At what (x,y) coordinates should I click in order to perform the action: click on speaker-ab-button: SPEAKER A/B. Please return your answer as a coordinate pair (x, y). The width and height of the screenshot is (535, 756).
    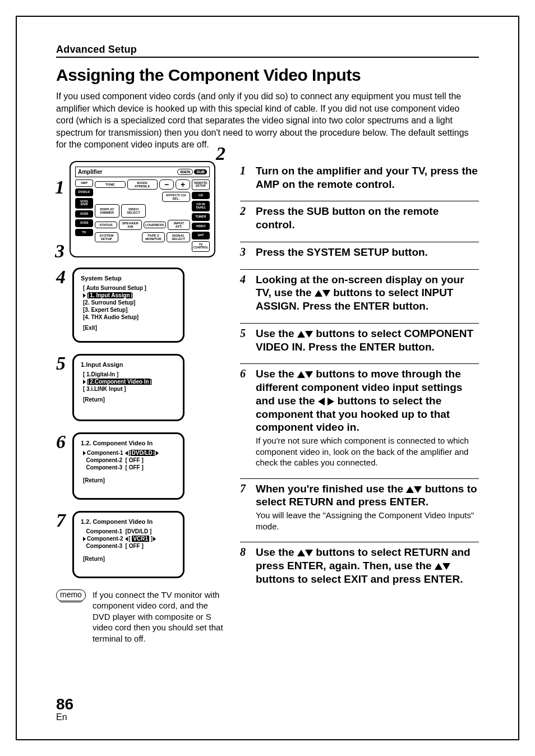
    Looking at the image, I should click on (130, 225).